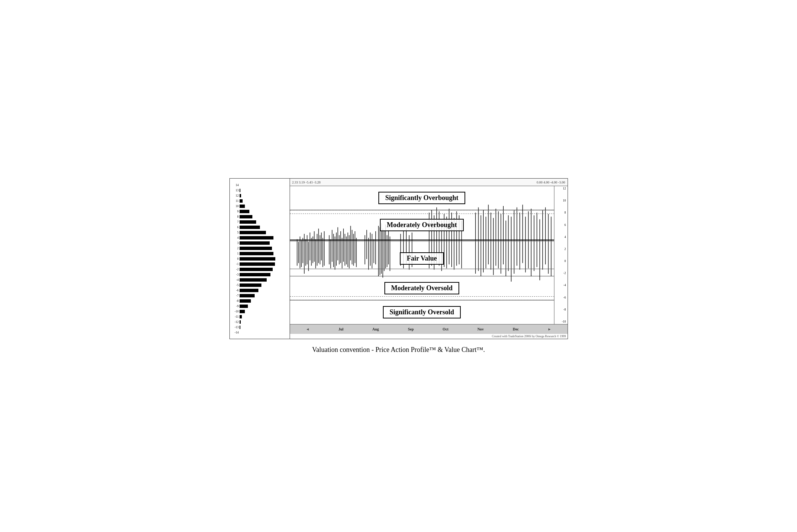 This screenshot has width=797, height=532. What do you see at coordinates (235, 301) in the screenshot?
I see `hist-label: -8` at bounding box center [235, 301].